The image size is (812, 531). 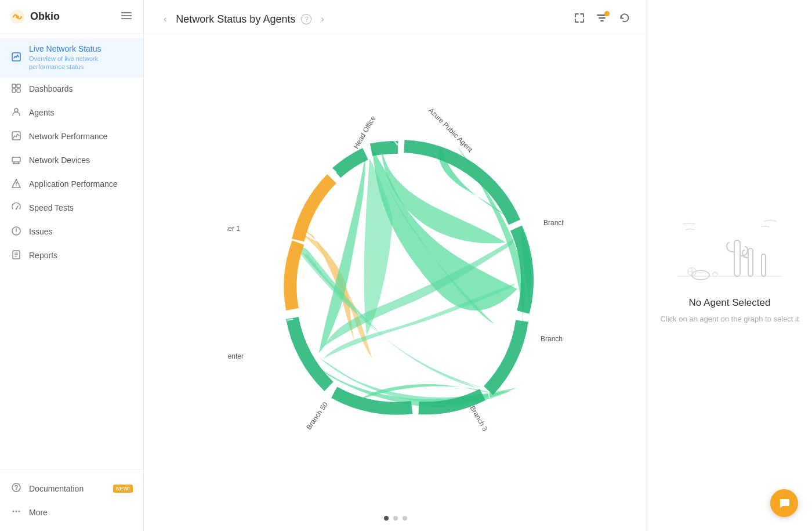 What do you see at coordinates (730, 247) in the screenshot?
I see `desert-illustration` at bounding box center [730, 247].